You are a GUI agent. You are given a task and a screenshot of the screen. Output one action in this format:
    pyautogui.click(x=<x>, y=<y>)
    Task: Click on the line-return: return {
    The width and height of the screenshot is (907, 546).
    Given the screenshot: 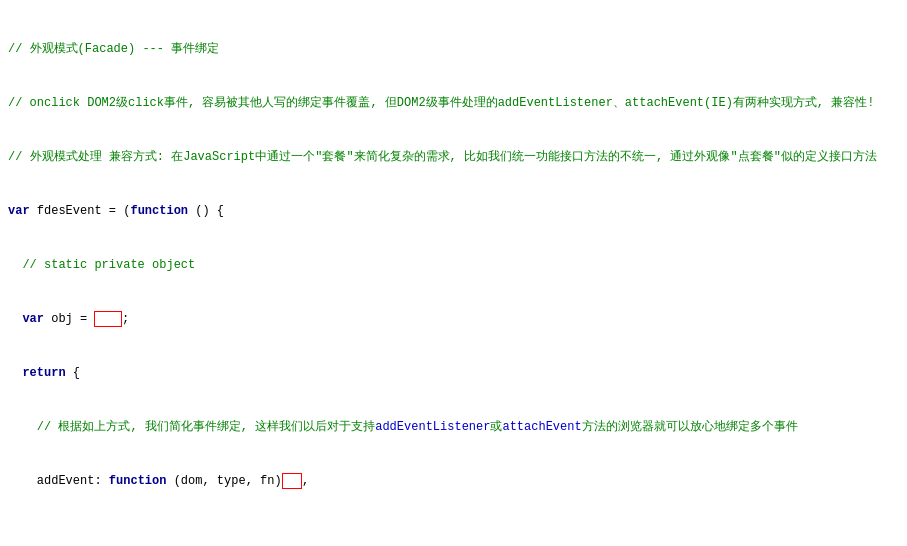 What is the action you would take?
    pyautogui.click(x=454, y=373)
    